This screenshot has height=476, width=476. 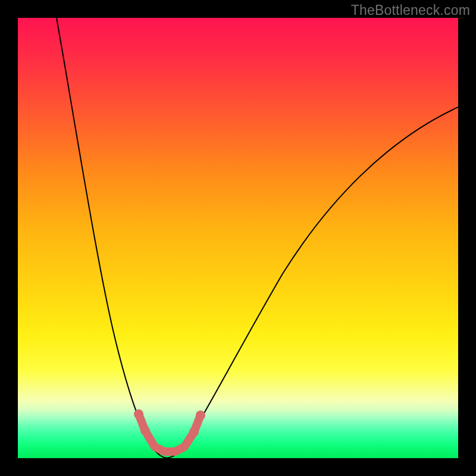 I want to click on marker-dot-left-upper, so click(x=139, y=414).